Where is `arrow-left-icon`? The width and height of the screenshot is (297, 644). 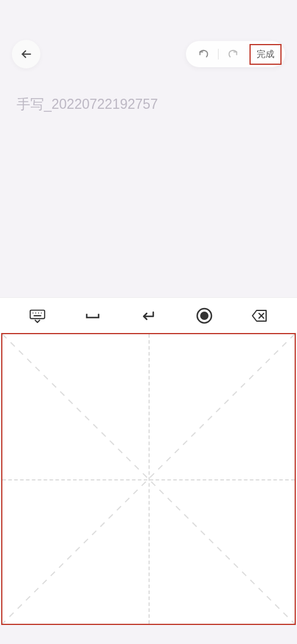 arrow-left-icon is located at coordinates (26, 54).